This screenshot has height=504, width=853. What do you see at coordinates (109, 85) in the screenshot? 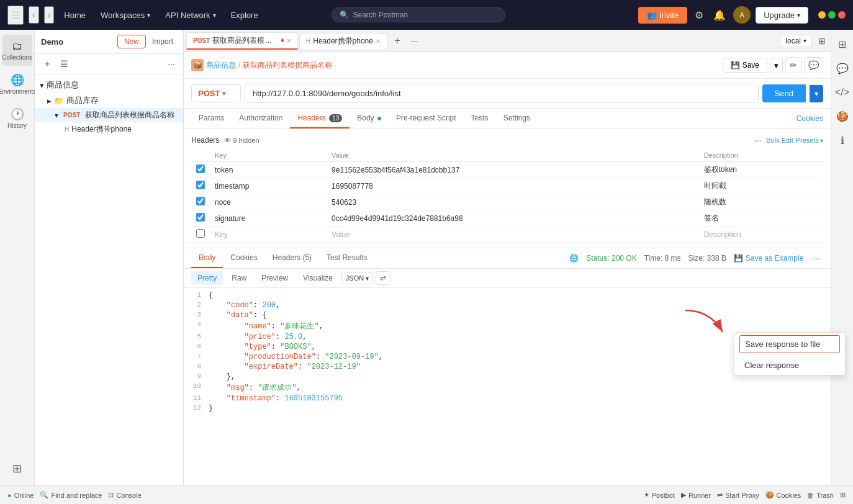
I see `collection-item-goods: ▾ 商品信息` at bounding box center [109, 85].